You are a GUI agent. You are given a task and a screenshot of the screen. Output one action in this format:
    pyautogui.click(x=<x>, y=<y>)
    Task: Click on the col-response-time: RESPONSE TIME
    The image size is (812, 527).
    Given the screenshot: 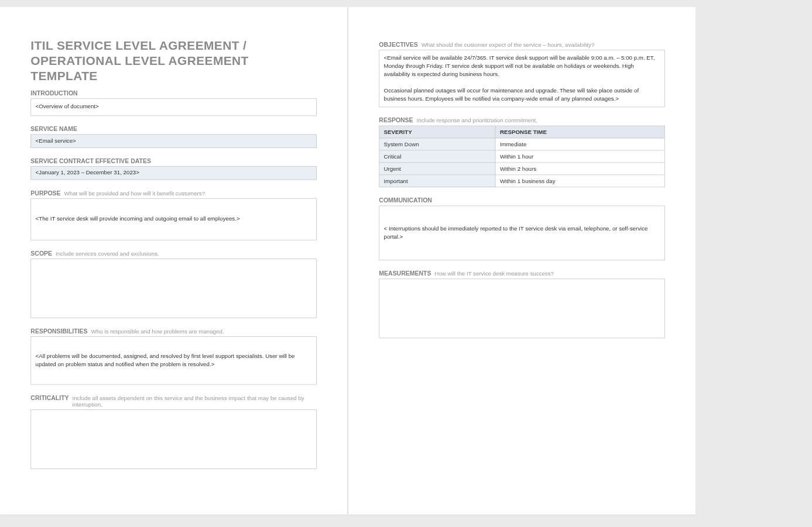 What is the action you would take?
    pyautogui.click(x=580, y=132)
    